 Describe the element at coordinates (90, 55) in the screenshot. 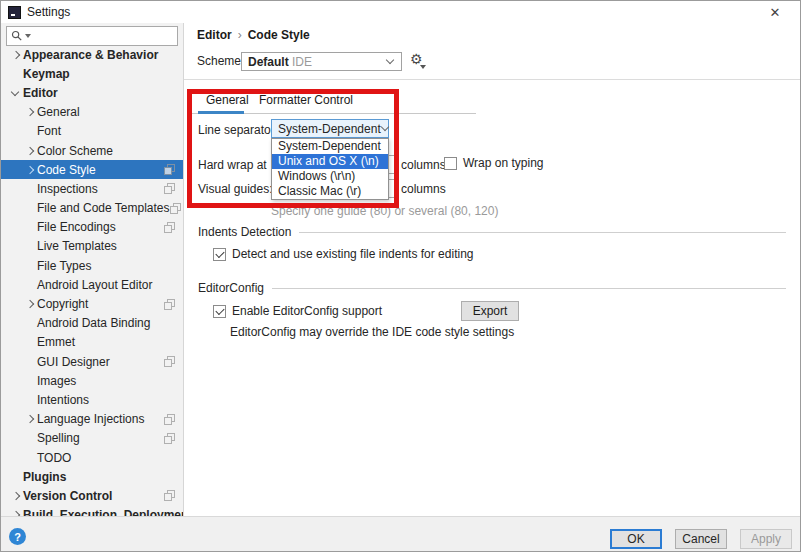

I see `sidebar-item-label: Appearance & Behavior` at that location.